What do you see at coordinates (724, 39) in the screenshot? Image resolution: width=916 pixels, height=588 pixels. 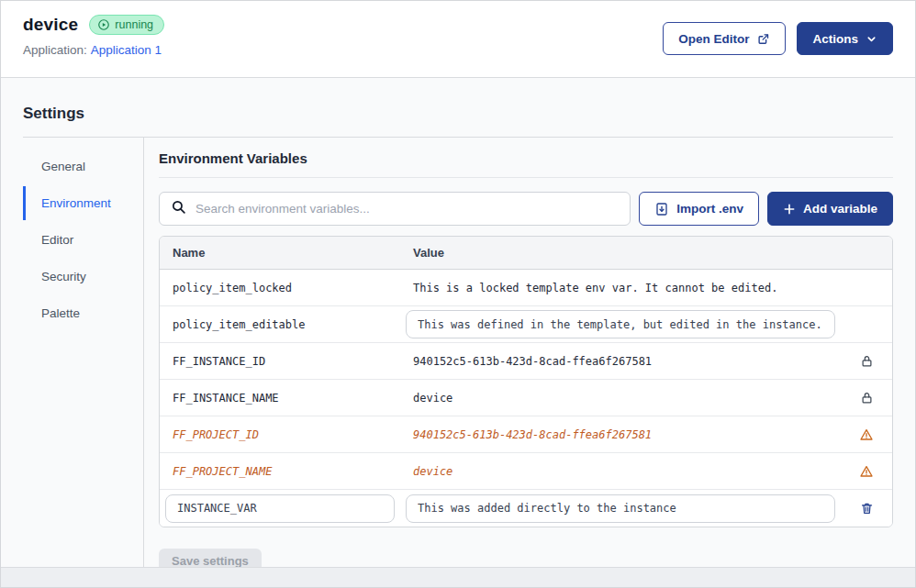 I see `open-editor-button: Open Editor` at bounding box center [724, 39].